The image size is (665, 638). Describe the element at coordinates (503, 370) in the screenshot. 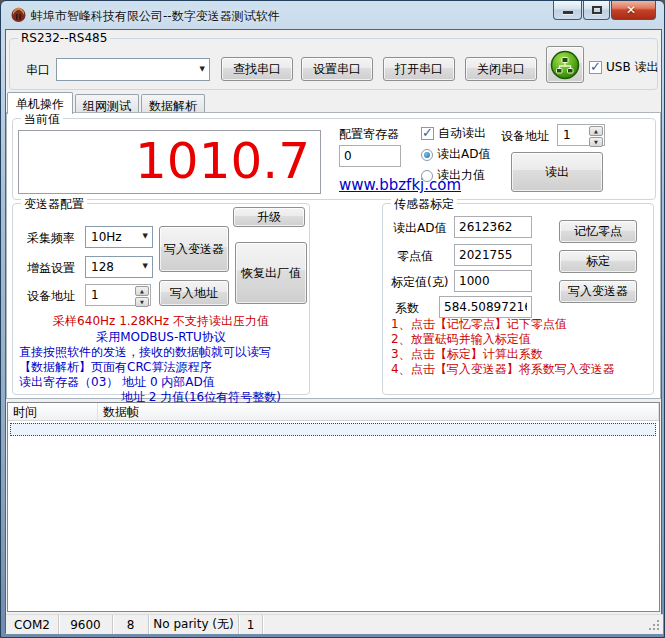

I see `calibration-step: 4、点击【写入变送器】将系数写入变送器` at that location.